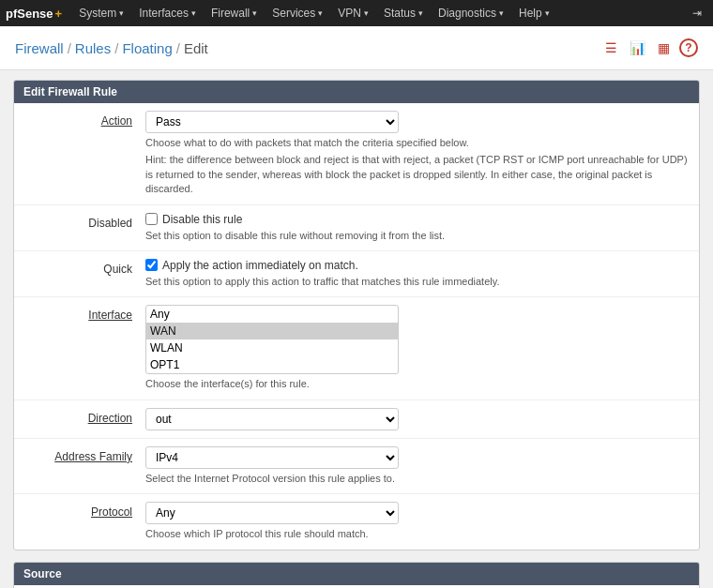  I want to click on action-hint: Choose what to do with packets that matc…, so click(417, 143).